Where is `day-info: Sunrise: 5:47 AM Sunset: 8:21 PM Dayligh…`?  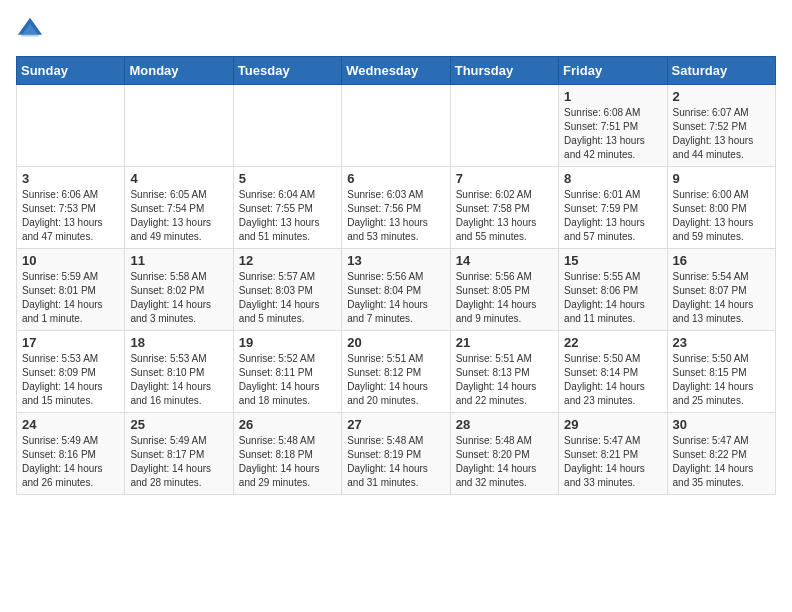
day-info: Sunrise: 5:47 AM Sunset: 8:21 PM Dayligh… is located at coordinates (612, 462).